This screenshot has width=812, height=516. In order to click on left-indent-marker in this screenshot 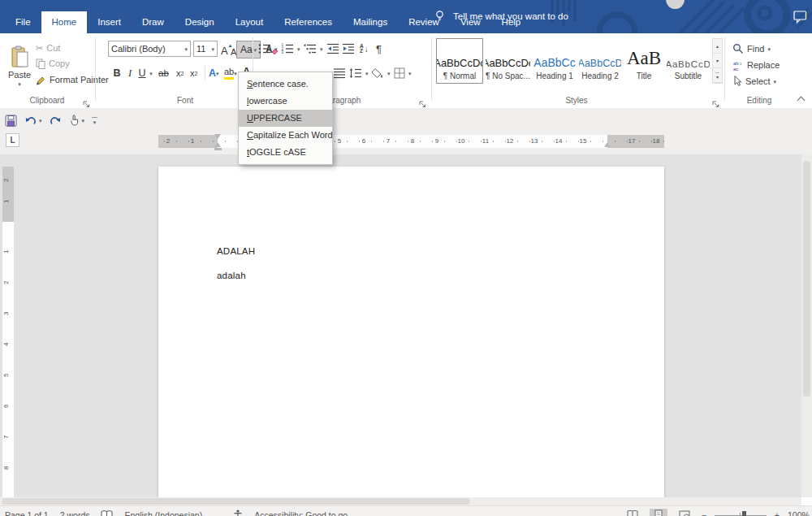, I will do `click(218, 150)`.